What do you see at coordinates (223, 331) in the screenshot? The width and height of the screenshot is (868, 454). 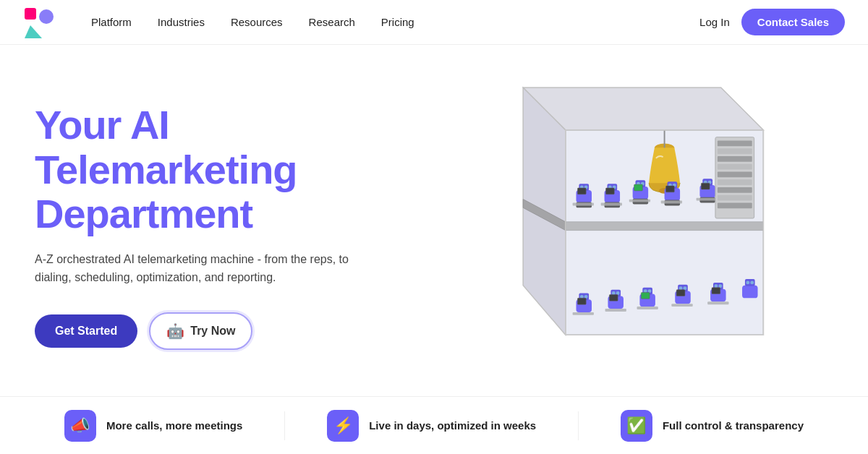 I see `hero-buttons: Get Started 🤖 Try Now` at bounding box center [223, 331].